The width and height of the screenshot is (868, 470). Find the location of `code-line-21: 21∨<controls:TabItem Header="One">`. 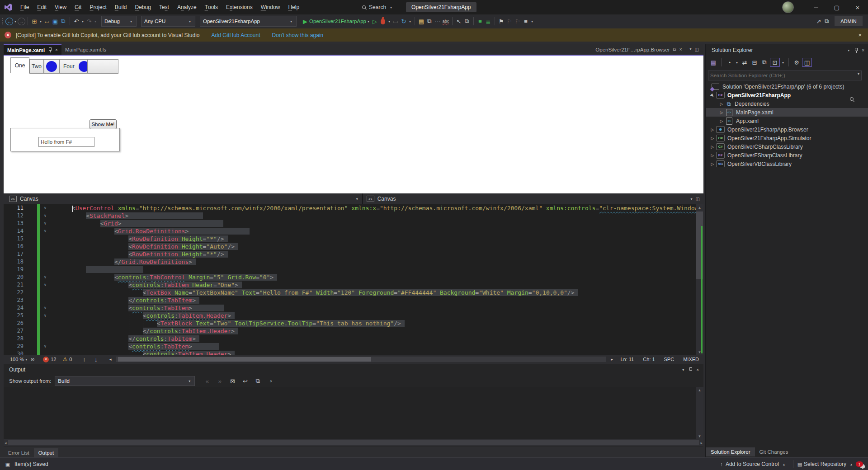

code-line-21: 21∨<controls:TabItem Header="One"> is located at coordinates (354, 285).